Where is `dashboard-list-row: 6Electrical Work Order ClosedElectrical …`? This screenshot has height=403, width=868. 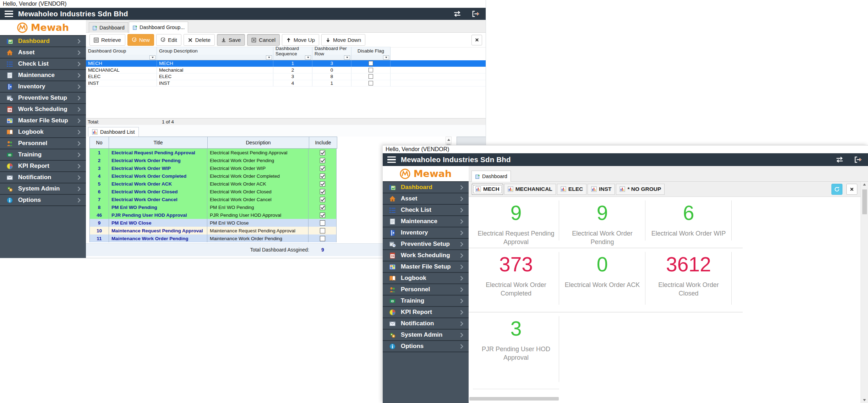
dashboard-list-row: 6Electrical Work Order ClosedElectrical … is located at coordinates (213, 192).